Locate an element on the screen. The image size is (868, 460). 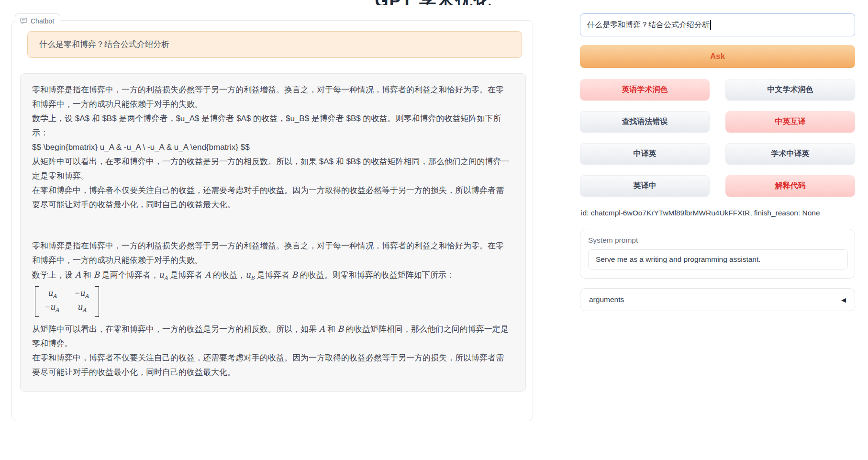
ask-button: Ask is located at coordinates (718, 56).